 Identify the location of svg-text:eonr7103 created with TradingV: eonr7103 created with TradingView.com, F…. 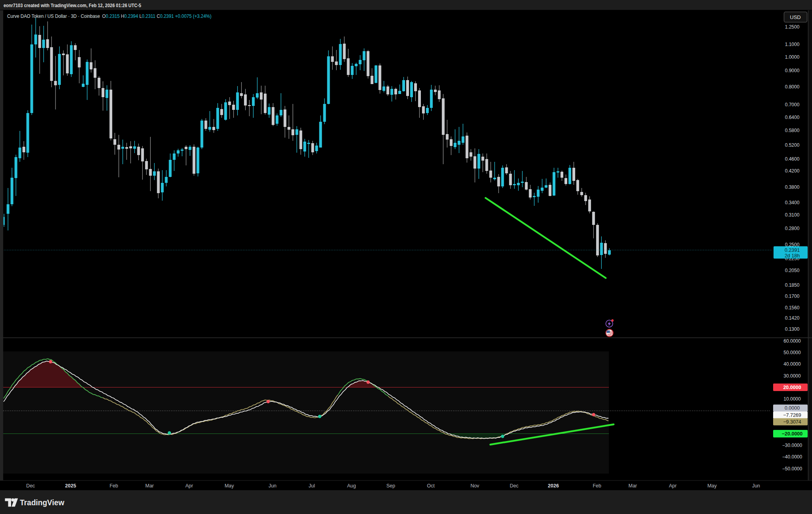
(72, 6).